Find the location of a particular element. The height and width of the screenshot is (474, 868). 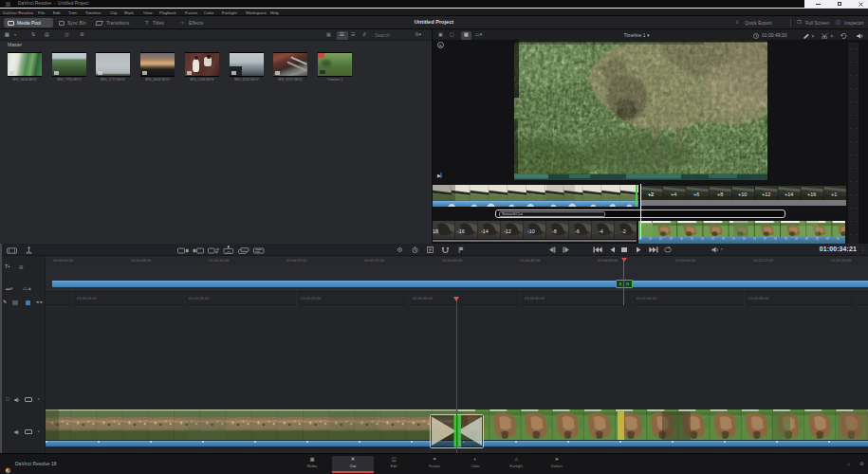

svg-text: +1 is located at coordinates (834, 194).